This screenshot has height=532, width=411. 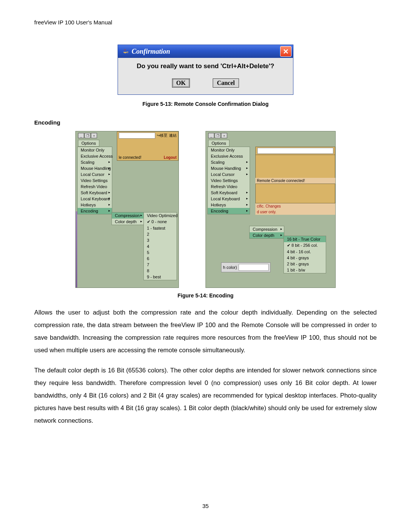 I want to click on scrollbar-fragment, so click(x=76, y=249).